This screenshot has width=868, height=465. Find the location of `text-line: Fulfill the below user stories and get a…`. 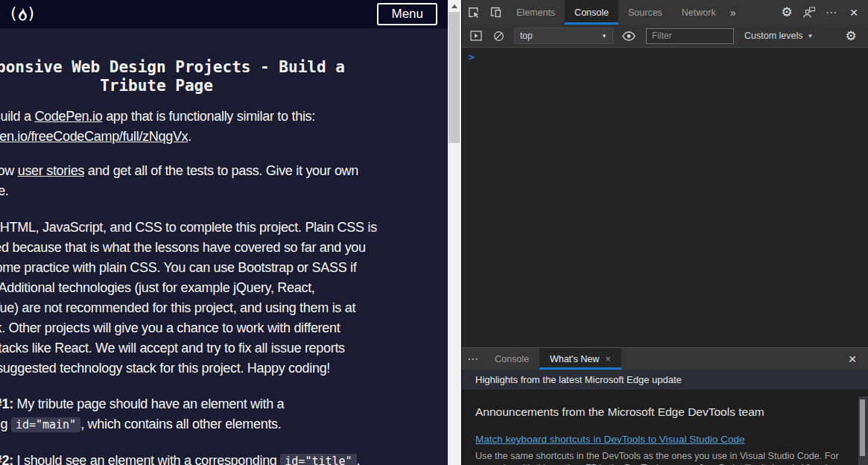

text-line: Fulfill the below user stories and get a… is located at coordinates (194, 171).